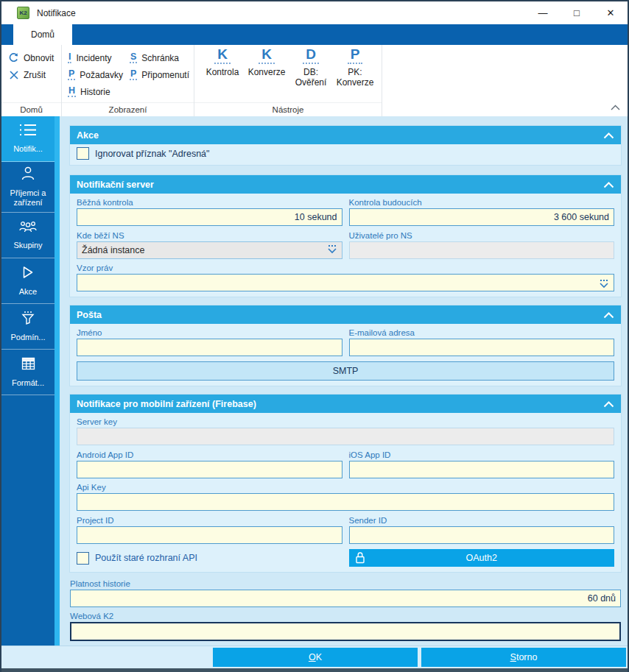  I want to click on bezna-kontrola-input, so click(209, 217).